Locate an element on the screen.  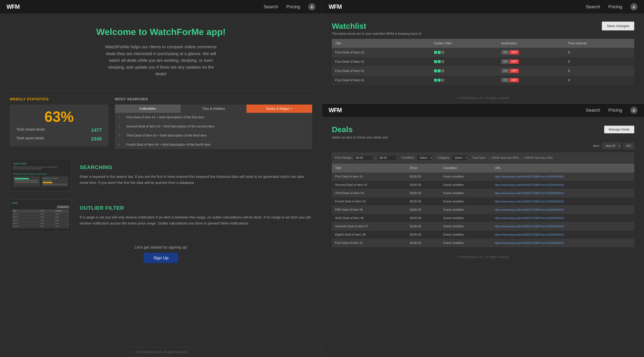
watchlist-row-2-title: First Deal of Item #1 is located at coordinates (381, 62).